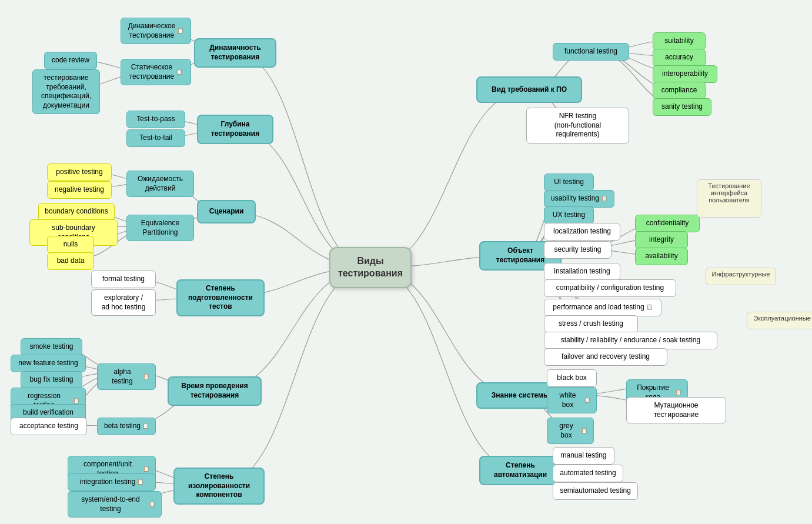  Describe the element at coordinates (595, 491) in the screenshot. I see `node-semiautomated-testing: semiautomated testing` at that location.